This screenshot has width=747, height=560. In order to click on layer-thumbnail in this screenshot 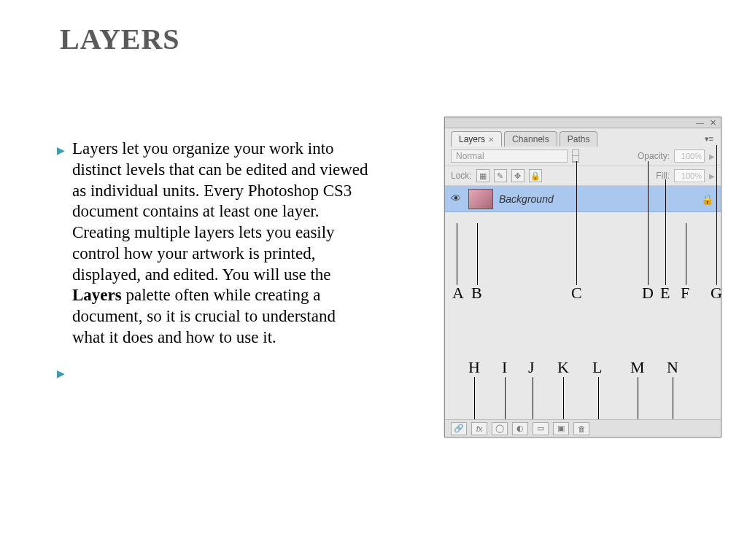, I will do `click(481, 199)`.